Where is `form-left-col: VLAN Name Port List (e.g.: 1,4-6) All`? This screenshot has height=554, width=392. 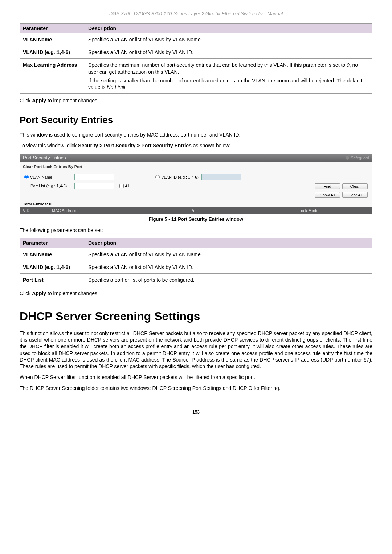
form-left-col: VLAN Name Port List (e.g.: 1,4-6) All is located at coordinates (77, 182).